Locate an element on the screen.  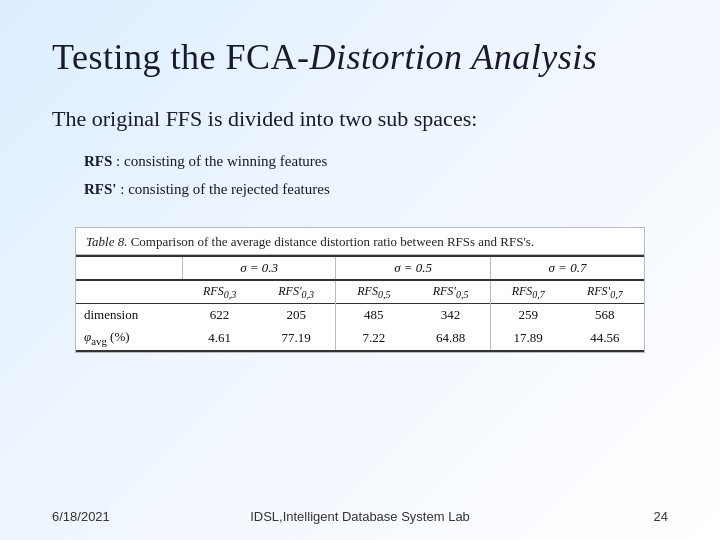
rfs05-header: RFS0,5 is located at coordinates (374, 292).